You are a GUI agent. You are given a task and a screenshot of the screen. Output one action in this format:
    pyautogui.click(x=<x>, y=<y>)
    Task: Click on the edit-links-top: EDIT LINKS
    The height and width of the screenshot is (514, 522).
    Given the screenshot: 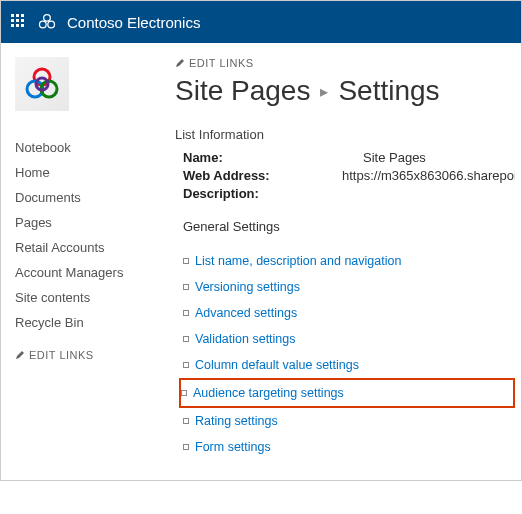 What is the action you would take?
    pyautogui.click(x=345, y=63)
    